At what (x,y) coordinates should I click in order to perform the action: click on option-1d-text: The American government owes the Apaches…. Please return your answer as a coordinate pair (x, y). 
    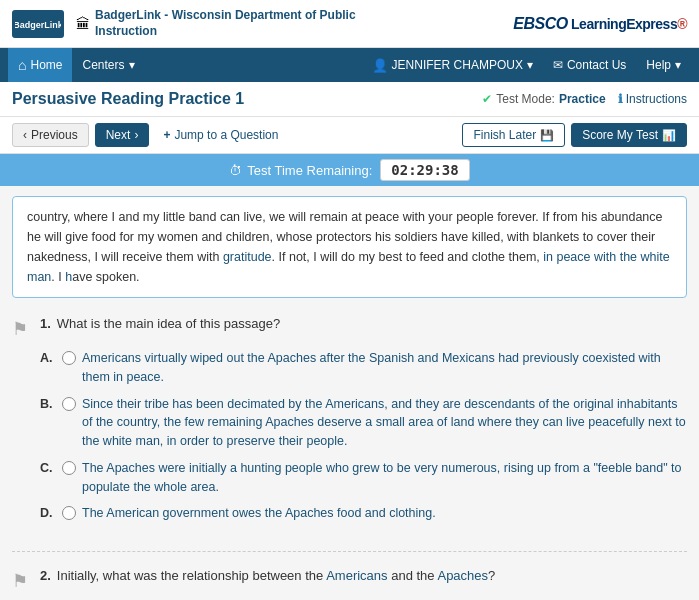
    Looking at the image, I should click on (259, 514).